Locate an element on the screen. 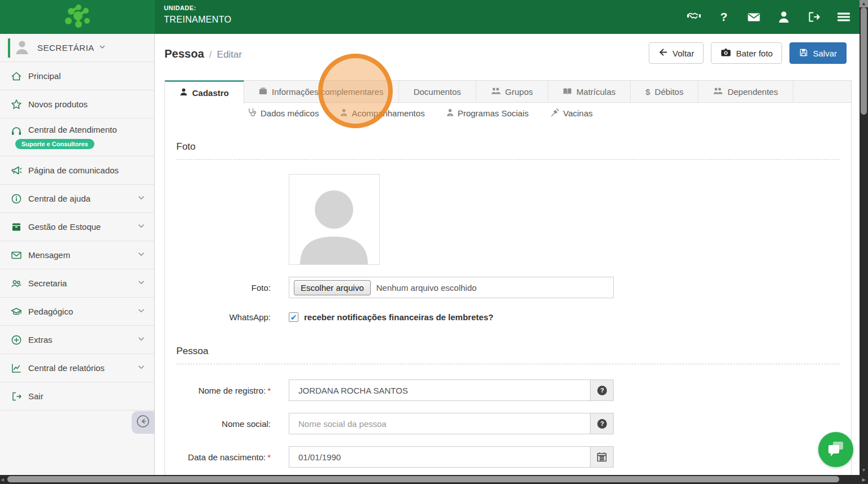 The height and width of the screenshot is (484, 868). scroll-up-arrow: ▲ is located at coordinates (863, 3).